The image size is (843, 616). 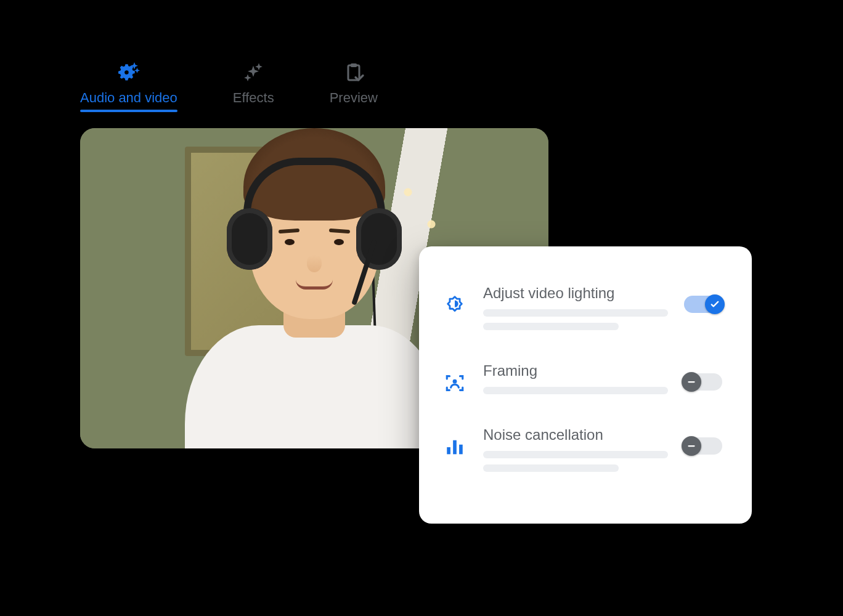 I want to click on tab-preview: Preview, so click(x=354, y=86).